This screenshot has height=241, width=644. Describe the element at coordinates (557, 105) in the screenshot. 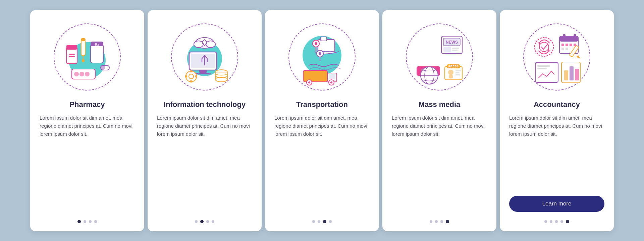

I see `accountancy-title: Accountancy` at that location.